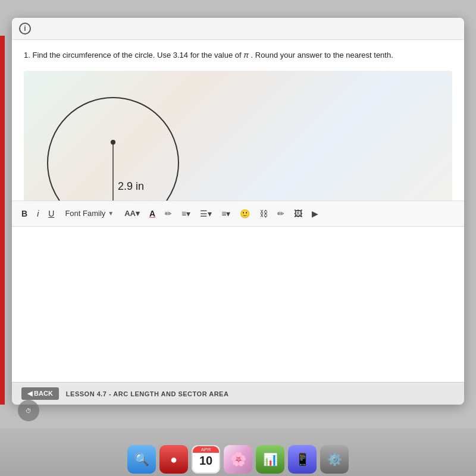 This screenshot has width=476, height=476. What do you see at coordinates (25, 29) in the screenshot?
I see `info-icon: i` at bounding box center [25, 29].